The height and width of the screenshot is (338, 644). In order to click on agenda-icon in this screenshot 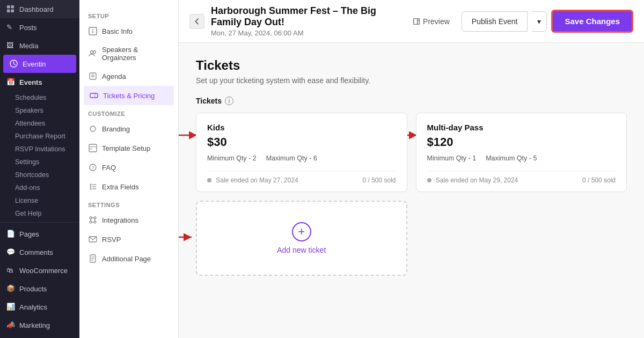, I will do `click(93, 76)`.